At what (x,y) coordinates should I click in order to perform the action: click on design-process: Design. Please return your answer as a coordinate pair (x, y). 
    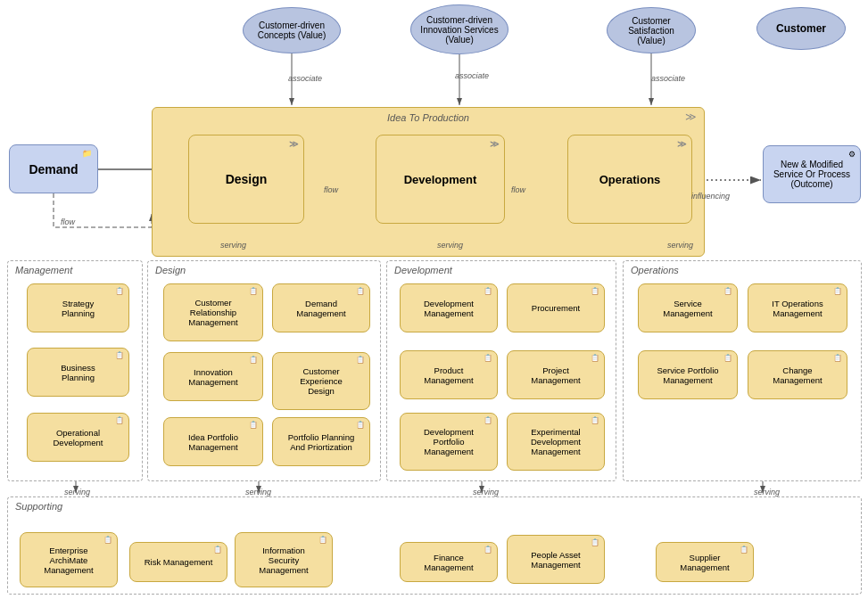
    Looking at the image, I should click on (246, 179).